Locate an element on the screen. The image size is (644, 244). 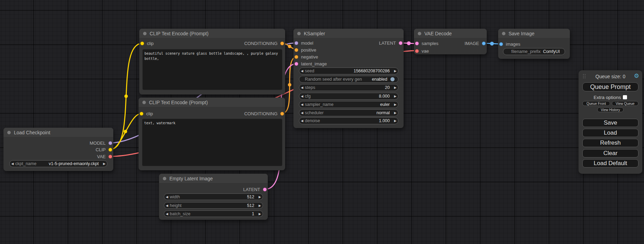
widget-name: sampler_name is located at coordinates (342, 105).